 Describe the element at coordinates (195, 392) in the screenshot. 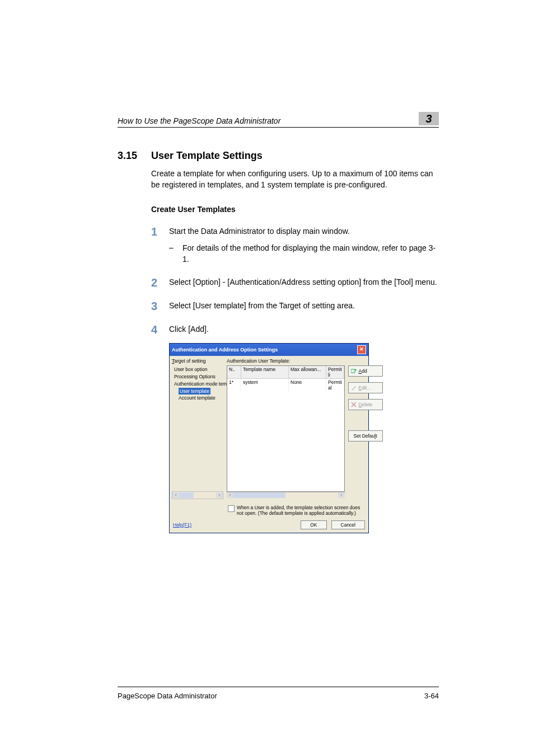

I see `tree-item-selected: User template` at that location.